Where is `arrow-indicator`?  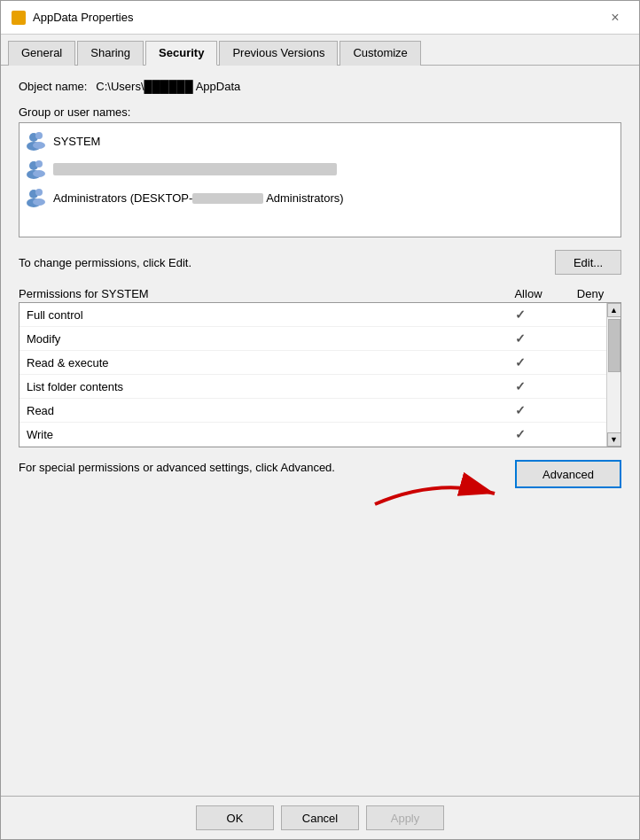 arrow-indicator is located at coordinates (437, 493).